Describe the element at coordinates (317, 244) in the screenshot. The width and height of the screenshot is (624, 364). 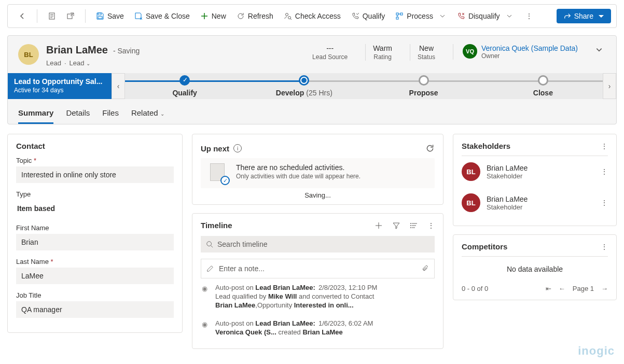
I see `timeline-search: Search timeline` at that location.